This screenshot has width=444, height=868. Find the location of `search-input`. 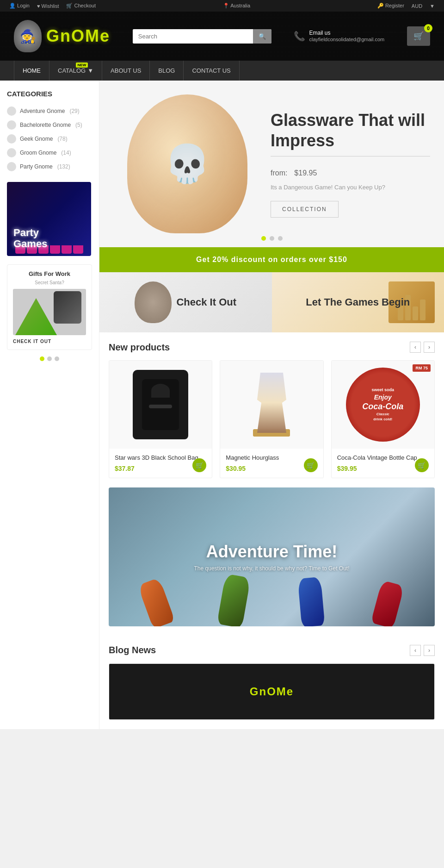

search-input is located at coordinates (193, 36).